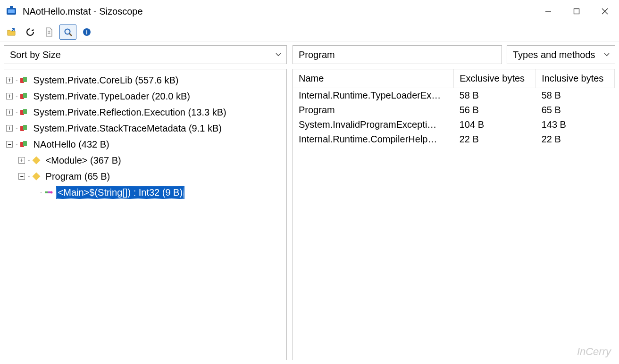  Describe the element at coordinates (374, 124) in the screenshot. I see `cell-name: System.InvalidProgramExcepti…` at that location.